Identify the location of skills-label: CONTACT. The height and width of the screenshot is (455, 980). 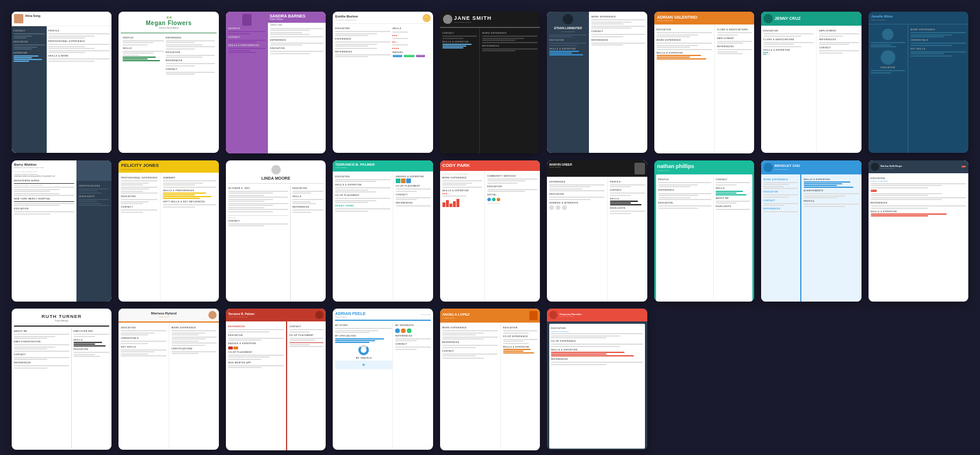
(307, 327).